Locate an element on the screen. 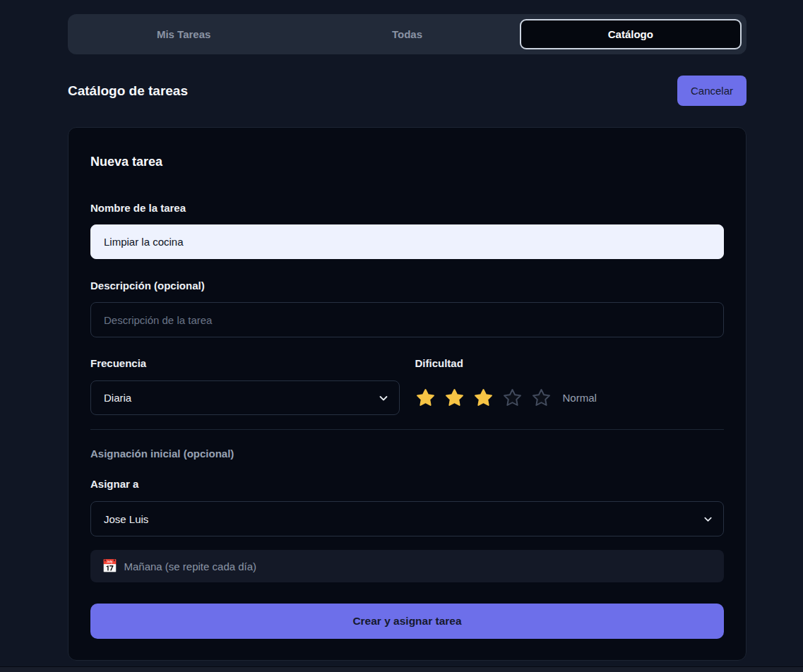 This screenshot has height=672, width=803. difficulty-rating: Normal is located at coordinates (570, 398).